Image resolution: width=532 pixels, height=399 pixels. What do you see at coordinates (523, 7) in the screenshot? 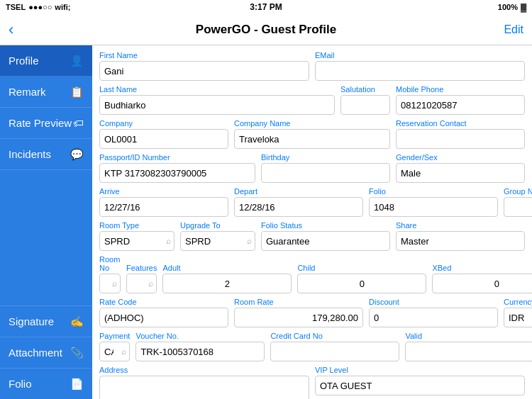
I see `battery-icon: ▓` at bounding box center [523, 7].